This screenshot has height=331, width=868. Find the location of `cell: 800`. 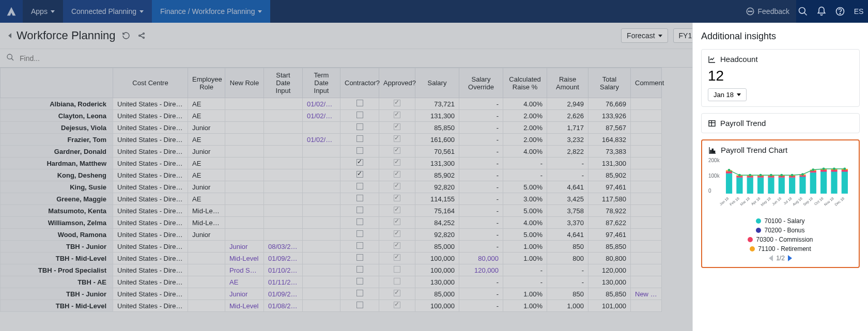

cell: 800 is located at coordinates (568, 258).